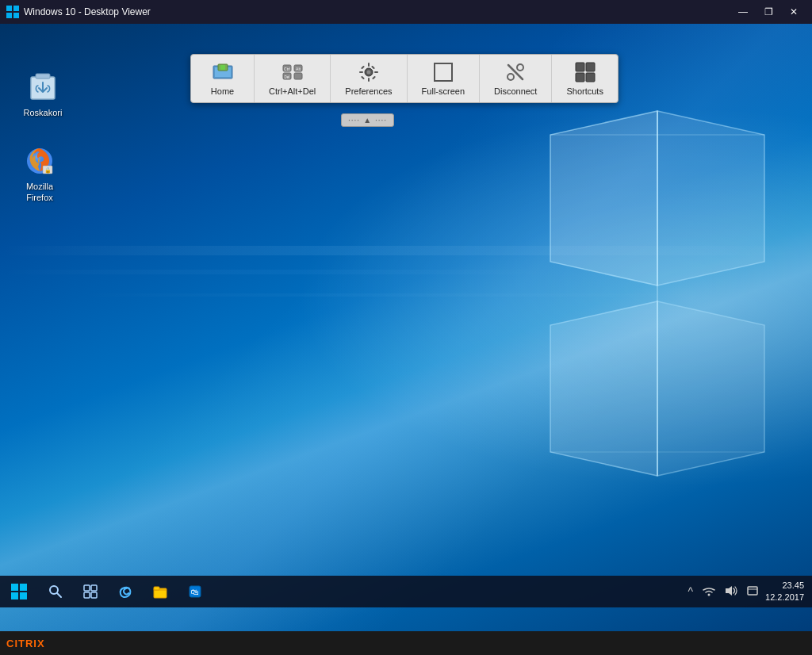 The height and width of the screenshot is (655, 812). What do you see at coordinates (292, 91) in the screenshot?
I see `toolbar-ctrl-alt-del-label: Ctrl+Alt+Del` at bounding box center [292, 91].